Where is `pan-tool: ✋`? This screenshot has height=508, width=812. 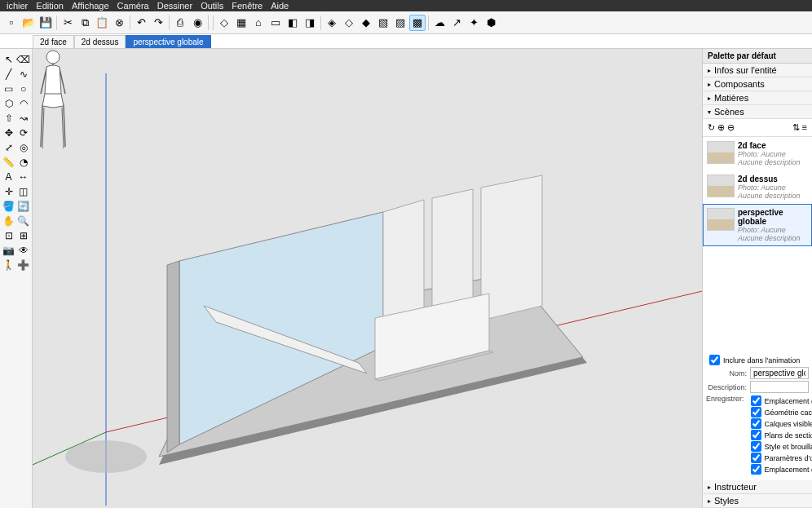 pan-tool: ✋ is located at coordinates (9, 221).